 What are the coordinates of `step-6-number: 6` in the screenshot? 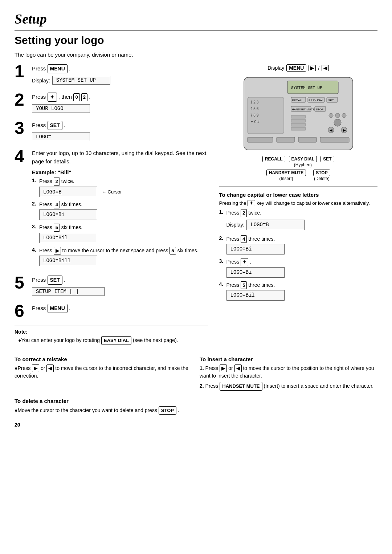 It's located at (21, 311).